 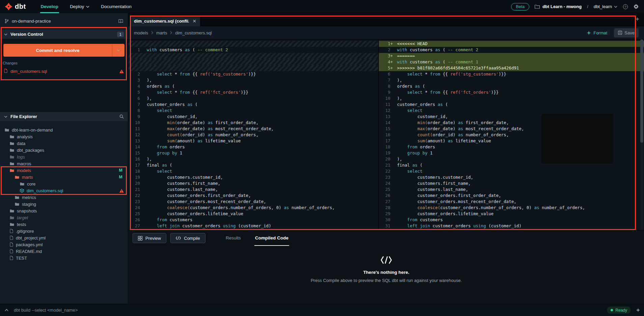 What do you see at coordinates (511, 62) in the screenshot?
I see `code-line: 4+with customers as ( -- comment 1` at bounding box center [511, 62].